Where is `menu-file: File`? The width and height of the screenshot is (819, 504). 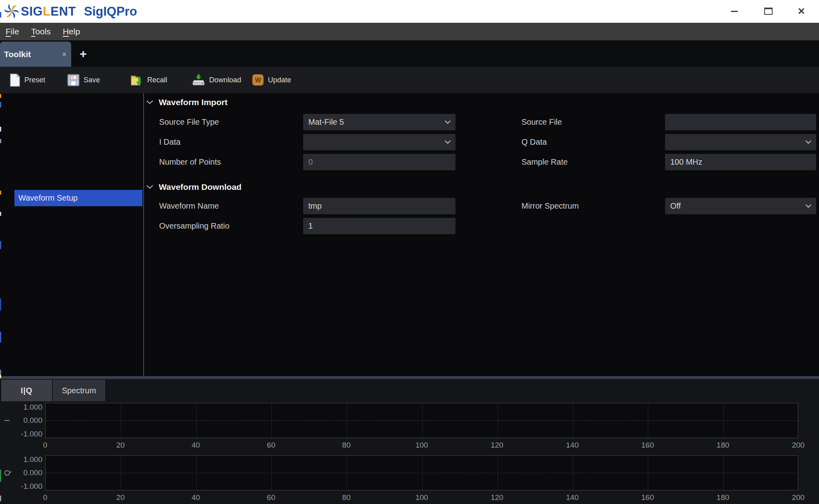
menu-file: File is located at coordinates (12, 32).